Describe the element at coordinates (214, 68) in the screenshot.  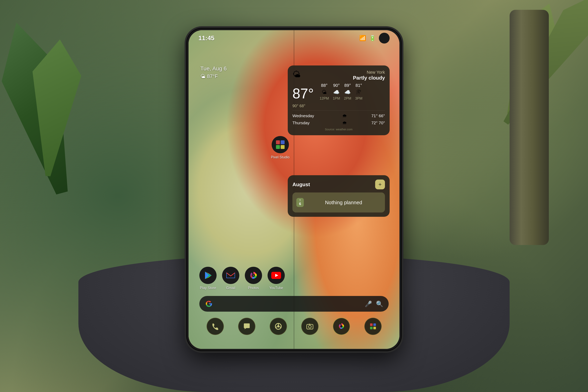
I see `date-label: Tue, Aug 6` at that location.